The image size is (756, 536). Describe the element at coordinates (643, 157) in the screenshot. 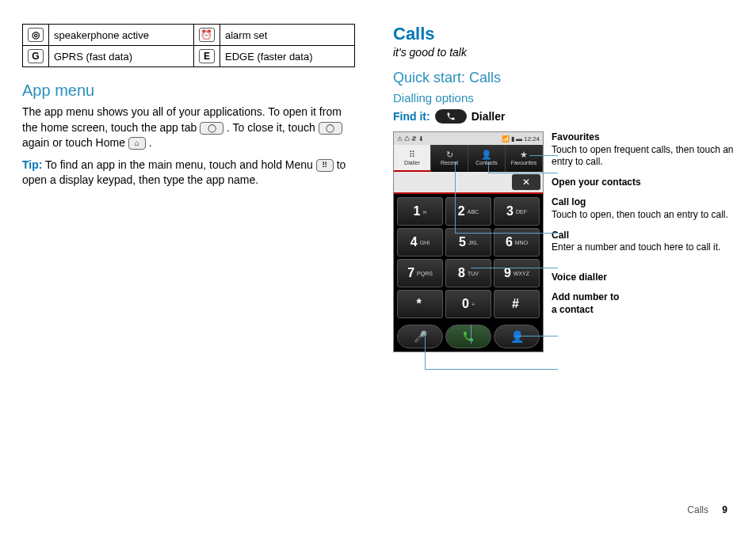

I see `callout-text: Touch to open frequent calls, then touch…` at that location.